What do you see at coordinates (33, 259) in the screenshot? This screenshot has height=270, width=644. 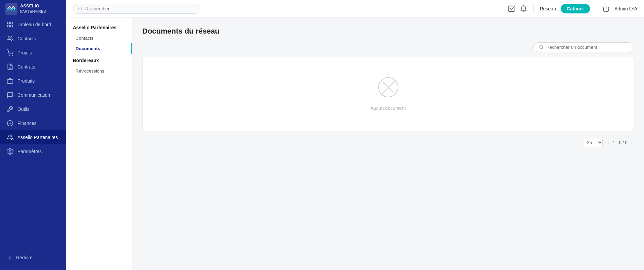 I see `sidebar-bottom: Réduire` at bounding box center [33, 259].